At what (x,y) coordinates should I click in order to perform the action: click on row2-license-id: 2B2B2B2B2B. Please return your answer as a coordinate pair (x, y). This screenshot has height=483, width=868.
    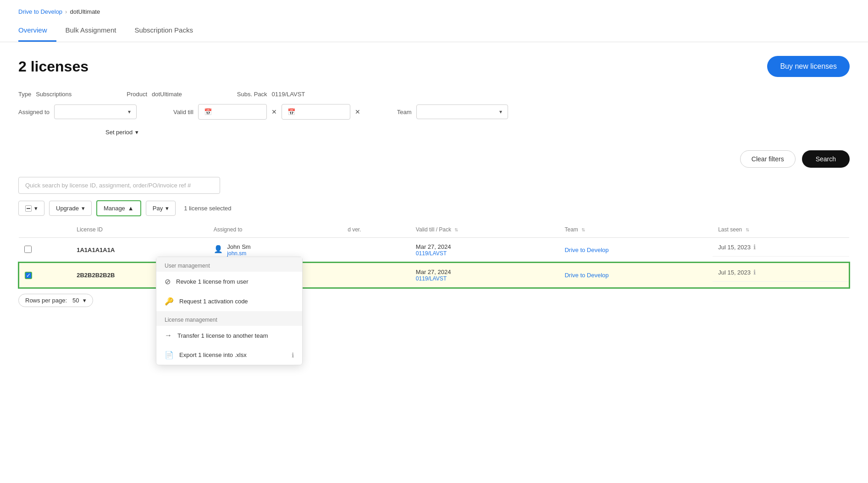
    Looking at the image, I should click on (95, 275).